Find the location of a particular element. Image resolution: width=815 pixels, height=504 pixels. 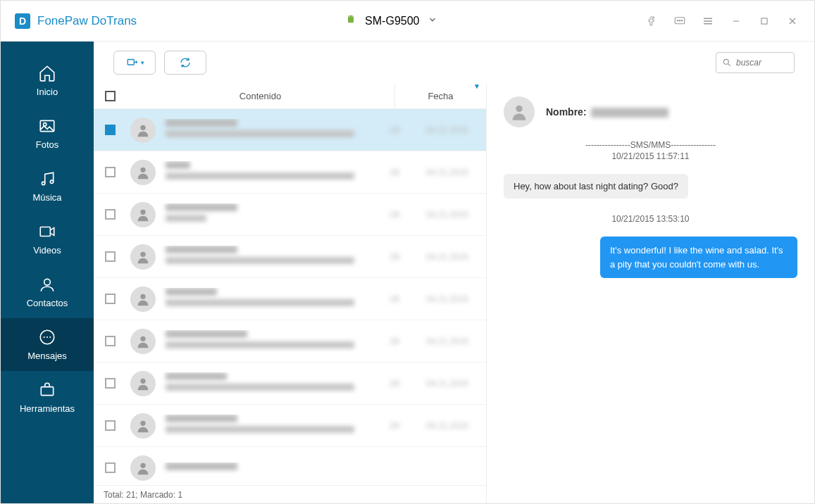

refresh-button is located at coordinates (185, 63).